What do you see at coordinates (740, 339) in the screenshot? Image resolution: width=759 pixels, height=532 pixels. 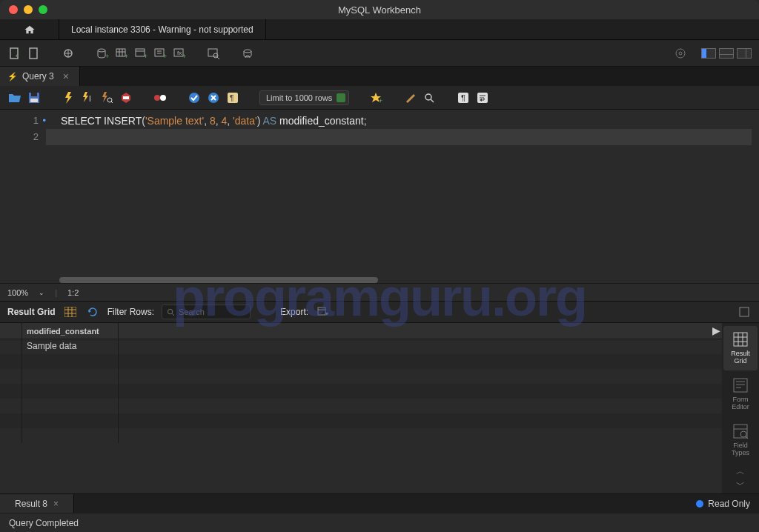 I see `grid-icon` at bounding box center [740, 339].